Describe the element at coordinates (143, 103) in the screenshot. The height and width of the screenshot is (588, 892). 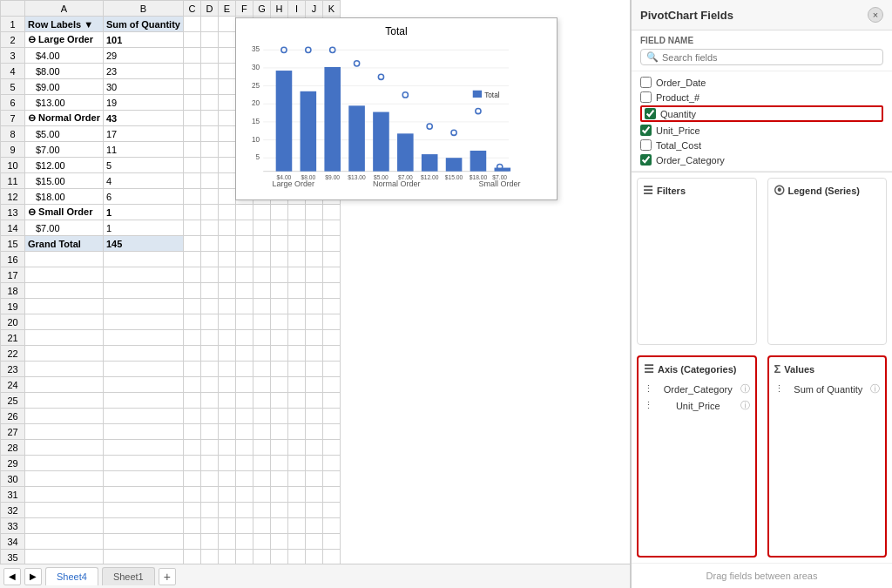
I see `cell-b: 19` at that location.